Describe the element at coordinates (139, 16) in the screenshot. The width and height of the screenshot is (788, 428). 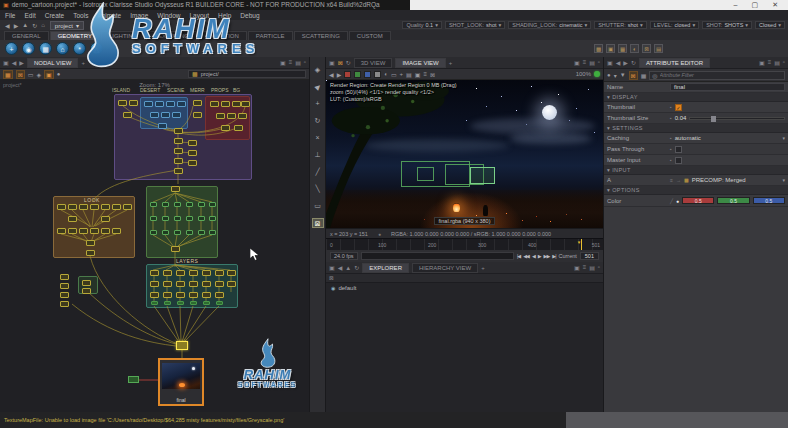
I see `menu-image: Image` at that location.